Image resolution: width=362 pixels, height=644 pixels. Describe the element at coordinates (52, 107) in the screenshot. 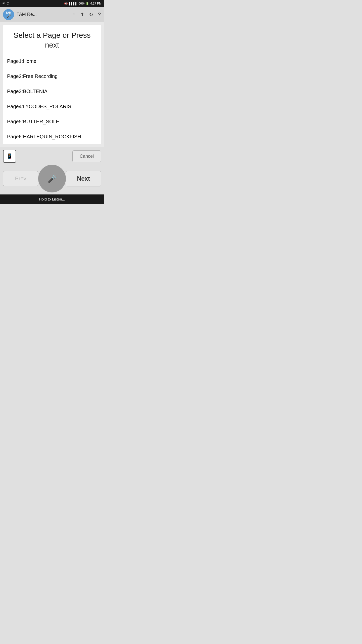

I see `list-item: Page4:LYCODES_POLARIS` at that location.